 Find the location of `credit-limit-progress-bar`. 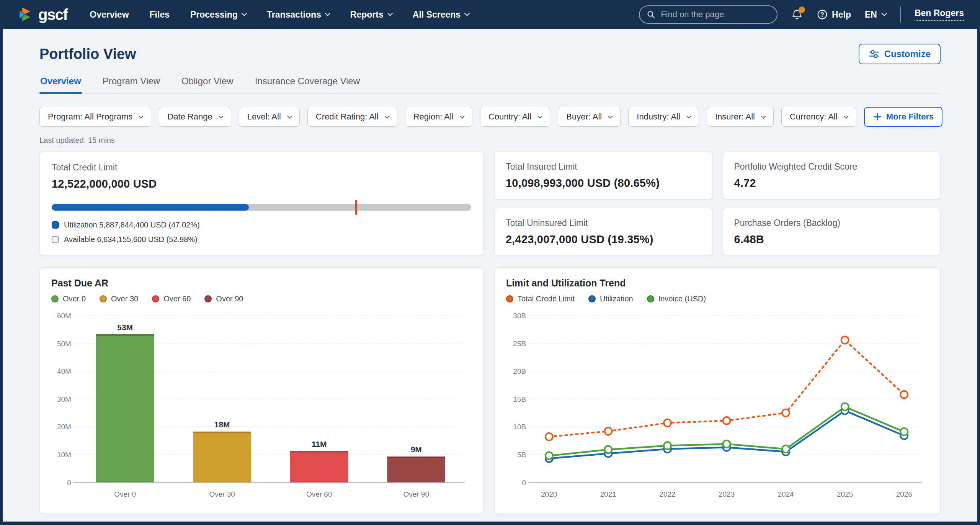

credit-limit-progress-bar is located at coordinates (261, 208).